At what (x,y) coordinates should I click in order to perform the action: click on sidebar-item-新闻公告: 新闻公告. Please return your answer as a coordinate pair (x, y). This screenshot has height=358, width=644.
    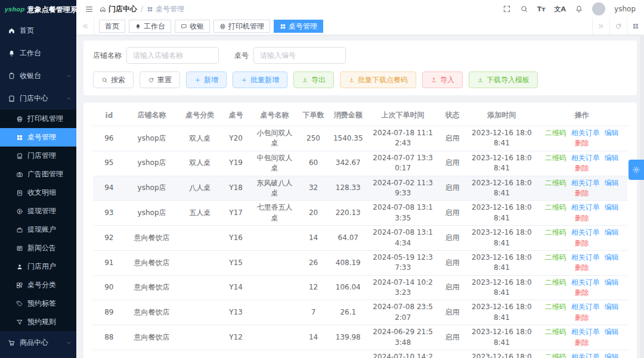
    Looking at the image, I should click on (38, 248).